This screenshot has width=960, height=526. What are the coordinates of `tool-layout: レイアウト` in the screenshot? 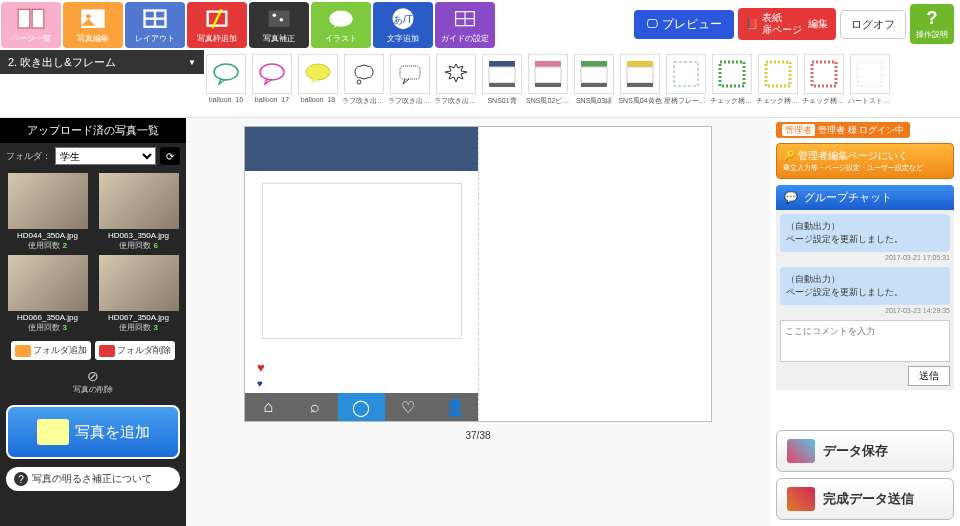 It's located at (155, 25).